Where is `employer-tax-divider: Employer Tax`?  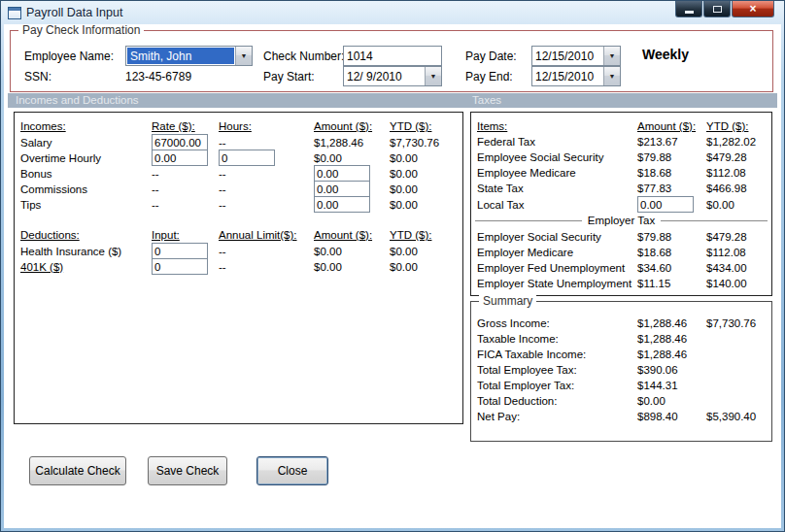
employer-tax-divider: Employer Tax is located at coordinates (622, 220).